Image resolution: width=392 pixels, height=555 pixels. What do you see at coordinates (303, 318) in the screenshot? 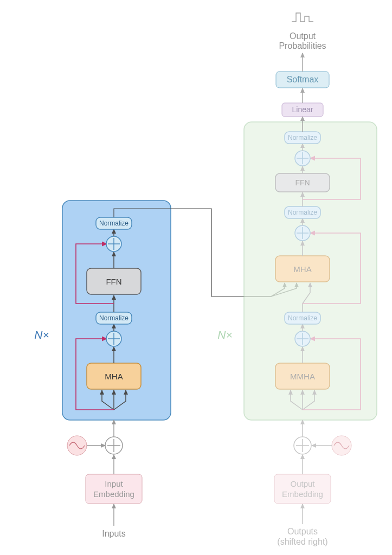
I see `decoder-norm1-label: Normalize` at bounding box center [303, 318].